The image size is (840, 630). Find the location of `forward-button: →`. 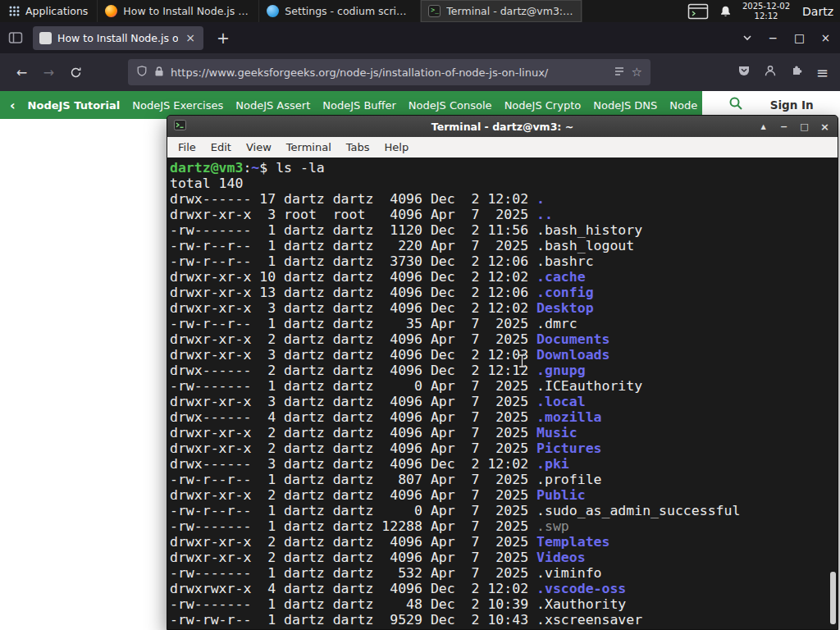

forward-button: → is located at coordinates (49, 72).